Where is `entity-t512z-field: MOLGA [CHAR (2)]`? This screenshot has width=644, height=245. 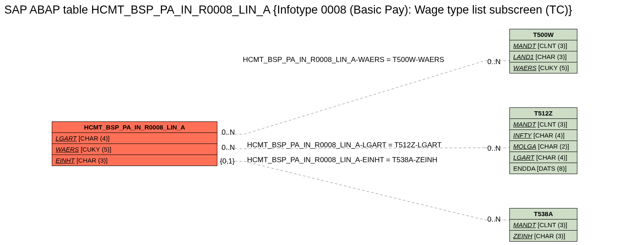 entity-t512z-field: MOLGA [CHAR (2)] is located at coordinates (543, 146).